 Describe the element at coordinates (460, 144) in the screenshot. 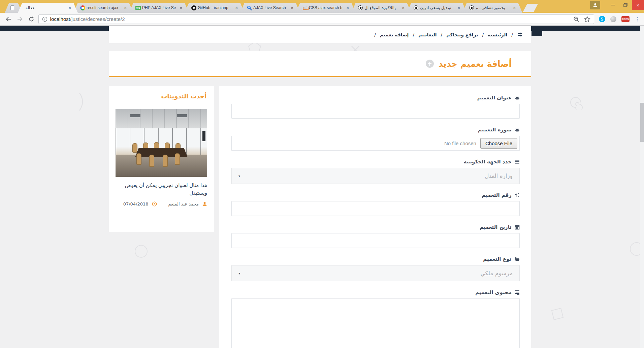

I see `file-status-text: No file chosen` at that location.